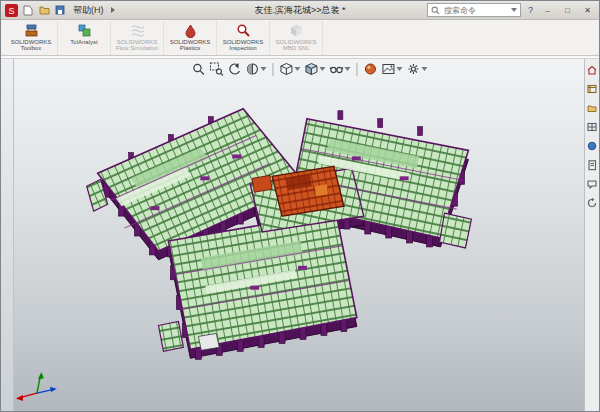  I want to click on addin-label: SOLIDWORKS Plastics, so click(190, 45).